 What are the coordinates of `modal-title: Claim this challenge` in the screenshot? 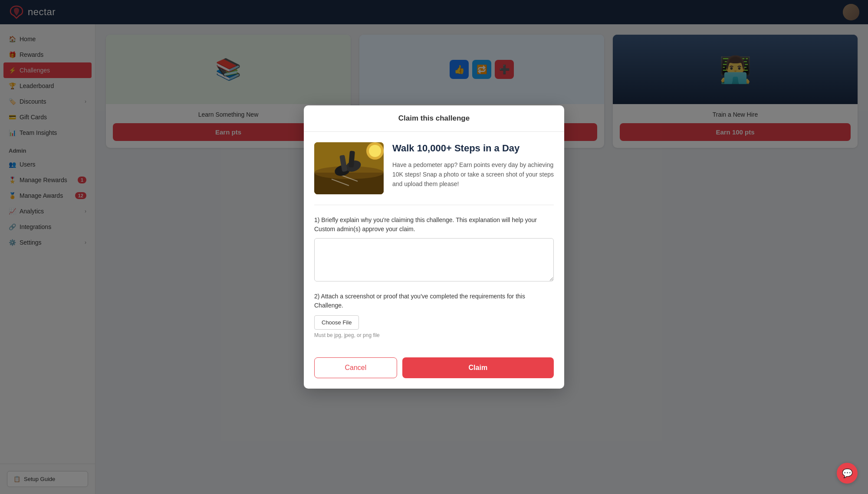 It's located at (434, 118).